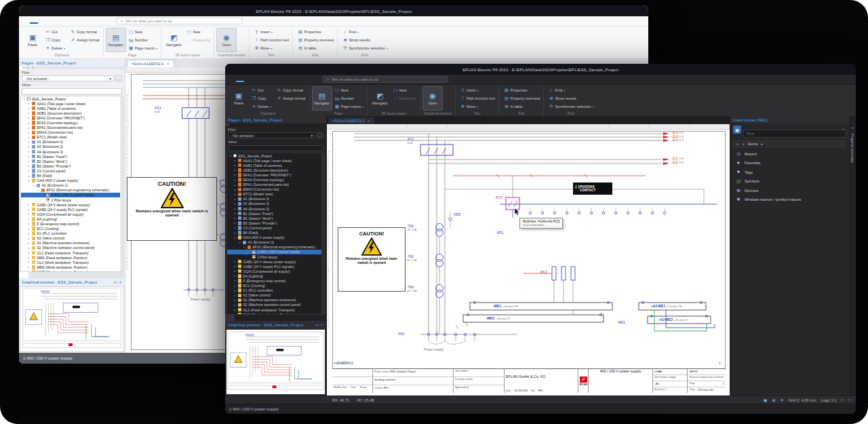  I want to click on ribbon-button: № Number, so click(350, 99).